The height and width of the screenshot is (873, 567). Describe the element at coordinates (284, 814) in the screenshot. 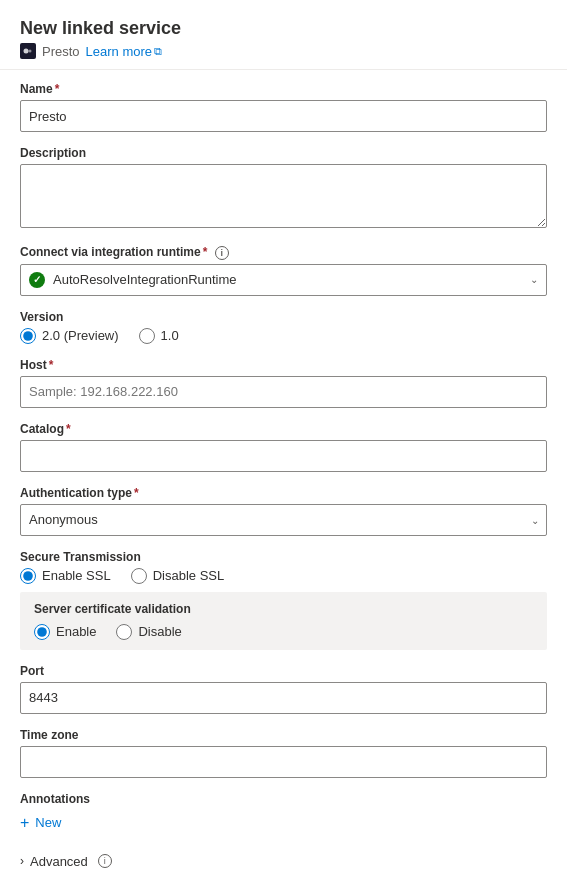

I see `annotations-group: Annotations + New` at that location.